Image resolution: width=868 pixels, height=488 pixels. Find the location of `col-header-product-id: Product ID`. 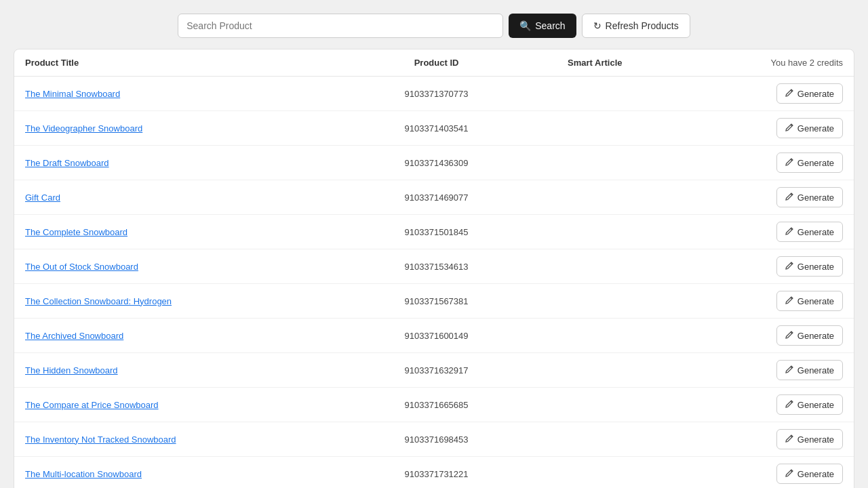

col-header-product-id: Product ID is located at coordinates (437, 63).